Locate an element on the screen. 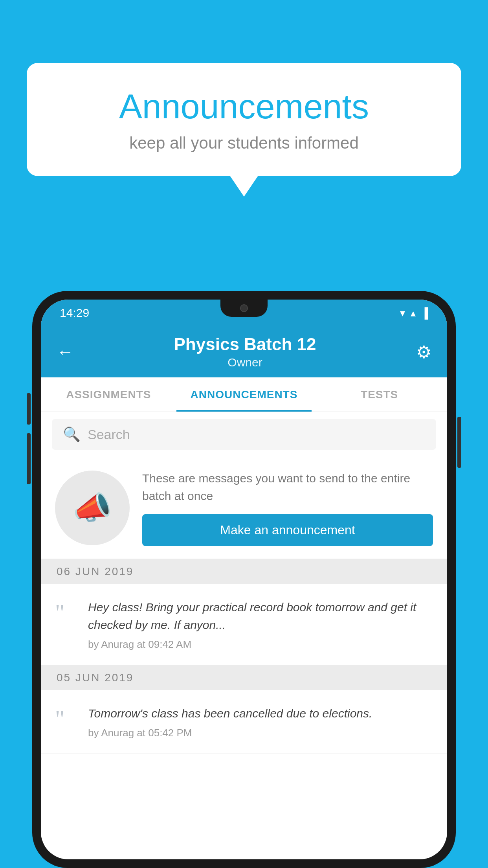 The image size is (488, 868). header-center: Physics Batch 12 Owner is located at coordinates (245, 352).